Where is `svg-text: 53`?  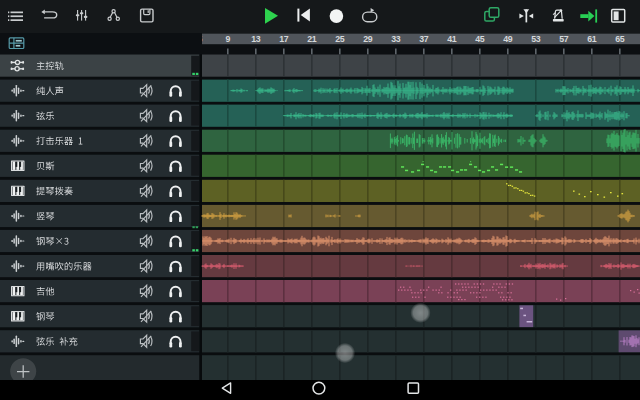
svg-text: 53 is located at coordinates (536, 39).